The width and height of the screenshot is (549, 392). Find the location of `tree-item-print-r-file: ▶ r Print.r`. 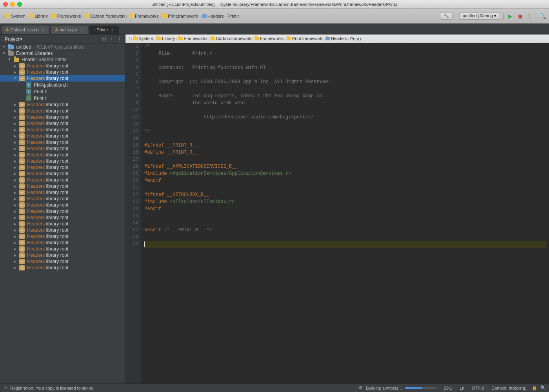

tree-item-print-r-file: ▶ r Print.r is located at coordinates (63, 98).